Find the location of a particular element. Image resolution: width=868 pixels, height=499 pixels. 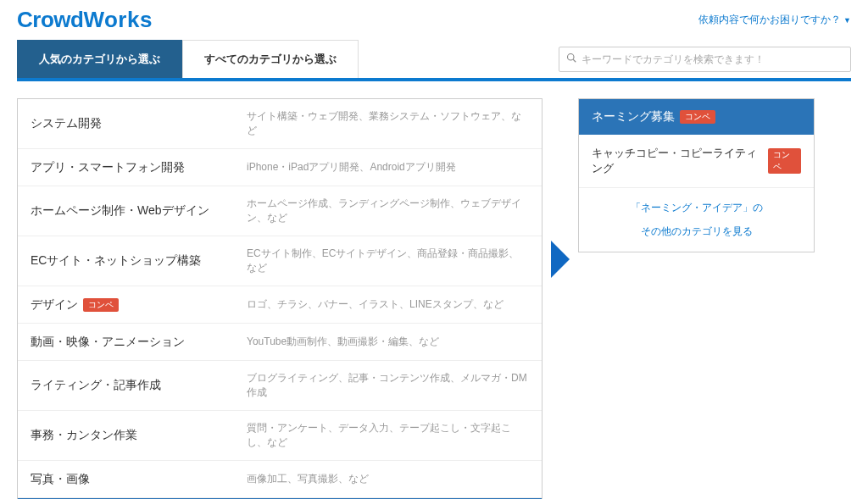

category-desc: サイト構築・ウェブ開発、業務システム・ソフトウェア、など is located at coordinates (388, 124).